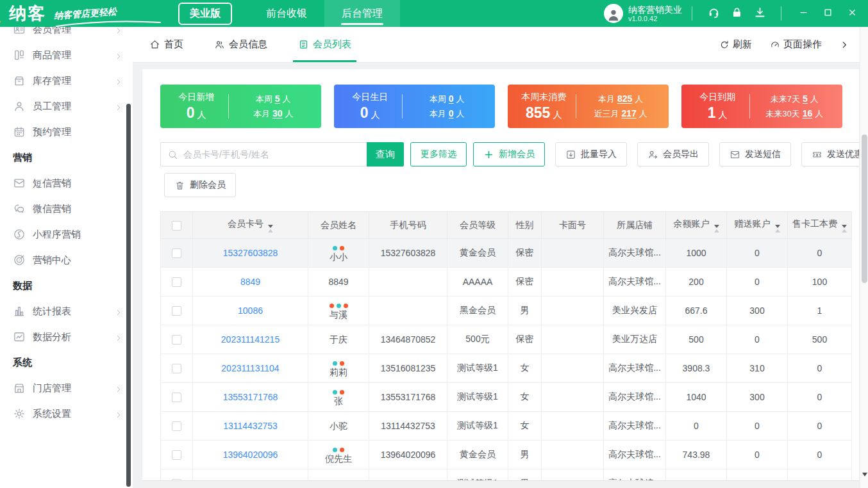  What do you see at coordinates (241, 106) in the screenshot?
I see `stat-card-new-today: 今日新增0人本周5人本月30人` at bounding box center [241, 106].